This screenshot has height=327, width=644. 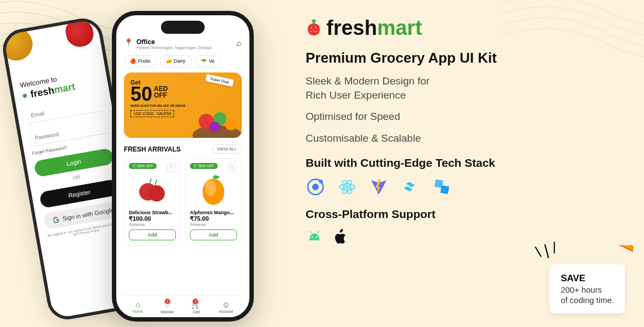 What do you see at coordinates (138, 304) in the screenshot?
I see `home-icon: ⌂` at bounding box center [138, 304].